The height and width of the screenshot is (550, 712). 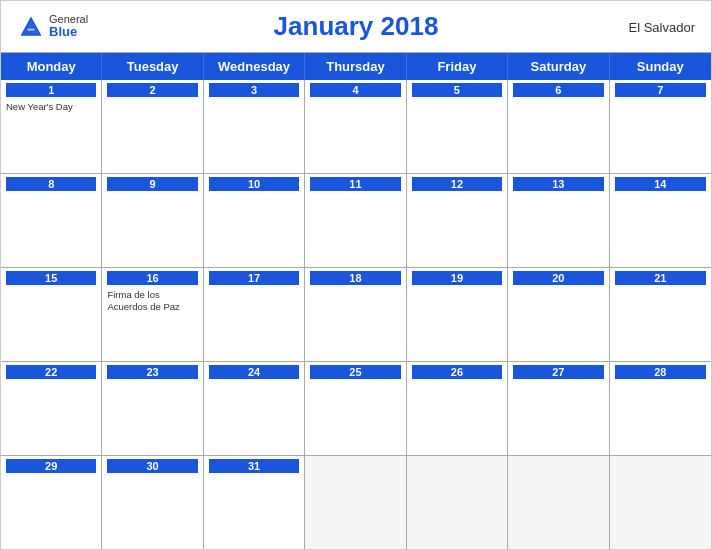 I want to click on day-number: 25, so click(x=355, y=372).